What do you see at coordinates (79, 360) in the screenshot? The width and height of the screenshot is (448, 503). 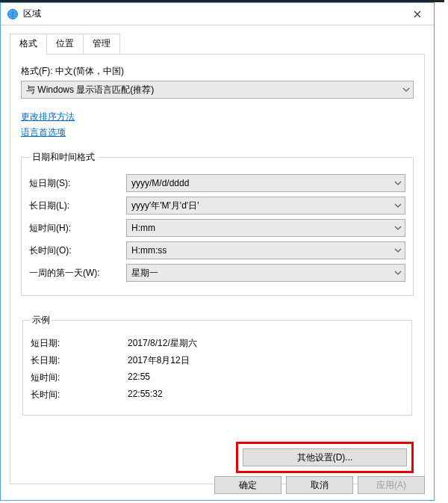 I see `ex-long-date-label: 长日期:` at bounding box center [79, 360].